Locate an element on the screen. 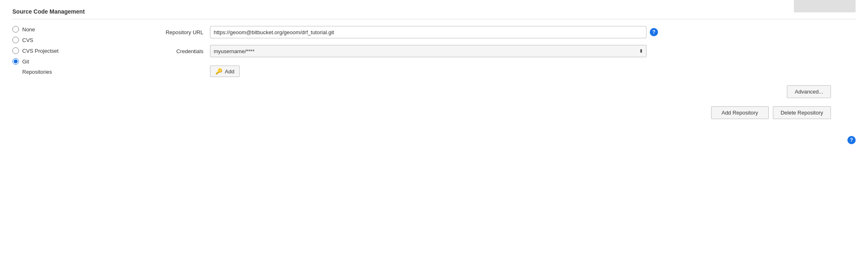  repository-url-label: Repository URL is located at coordinates (169, 32).